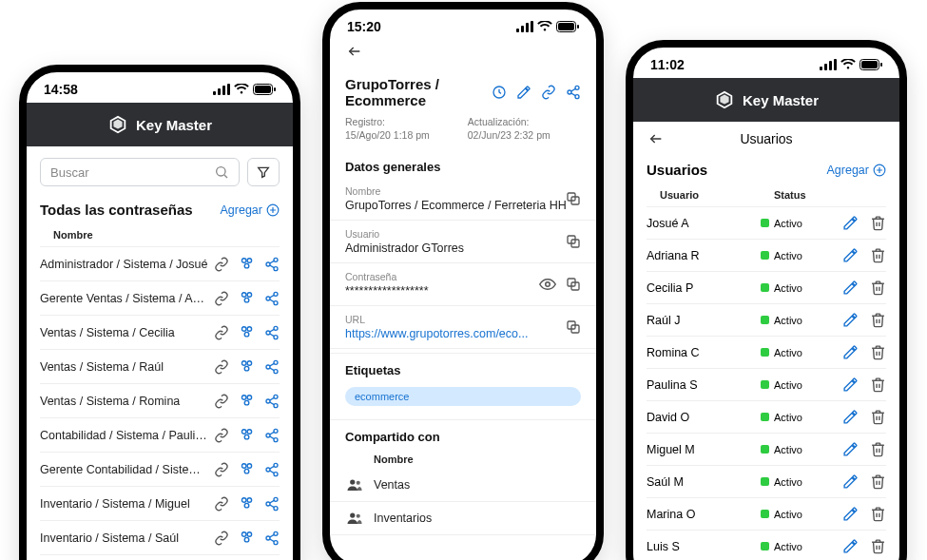 The image size is (927, 560). What do you see at coordinates (463, 319) in the screenshot?
I see `field-url-label: URL` at bounding box center [463, 319].